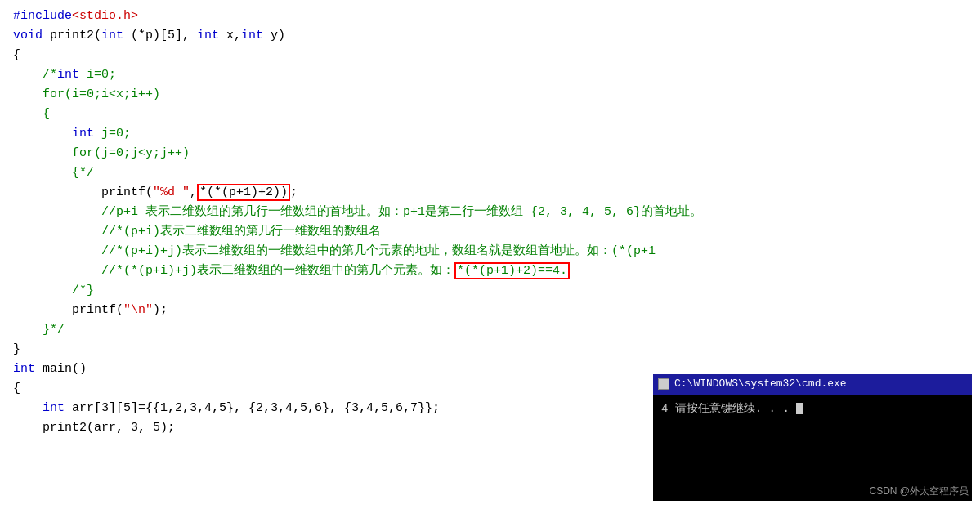 This screenshot has width=980, height=509. What do you see at coordinates (490, 95) in the screenshot?
I see `code-line-5: for(i=0;i<x;i++)` at bounding box center [490, 95].